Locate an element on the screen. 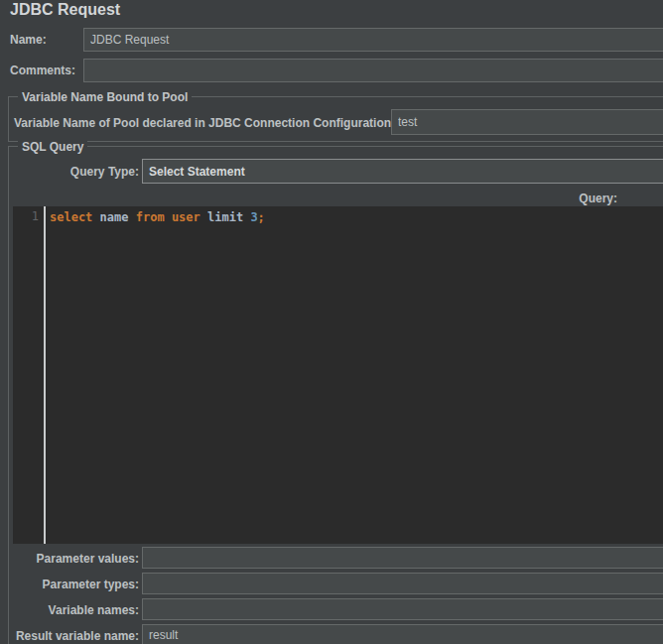  name-label: Name: is located at coordinates (28, 40).